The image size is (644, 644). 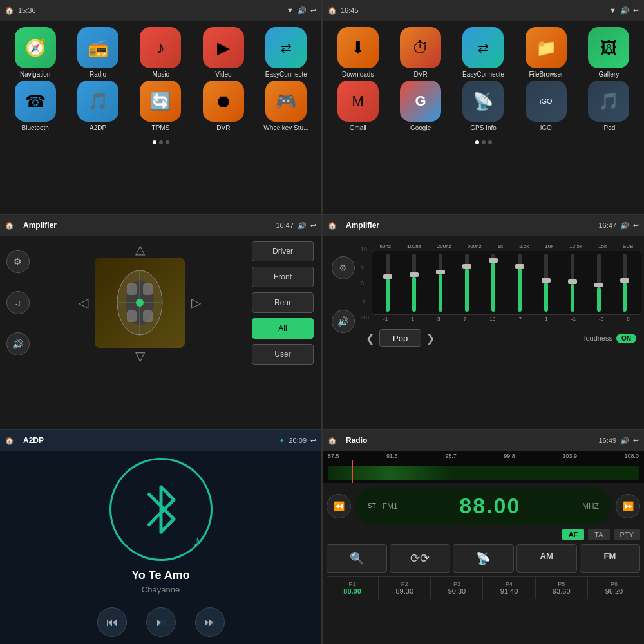 I want to click on prev-track-btn: ⏮, so click(x=112, y=622).